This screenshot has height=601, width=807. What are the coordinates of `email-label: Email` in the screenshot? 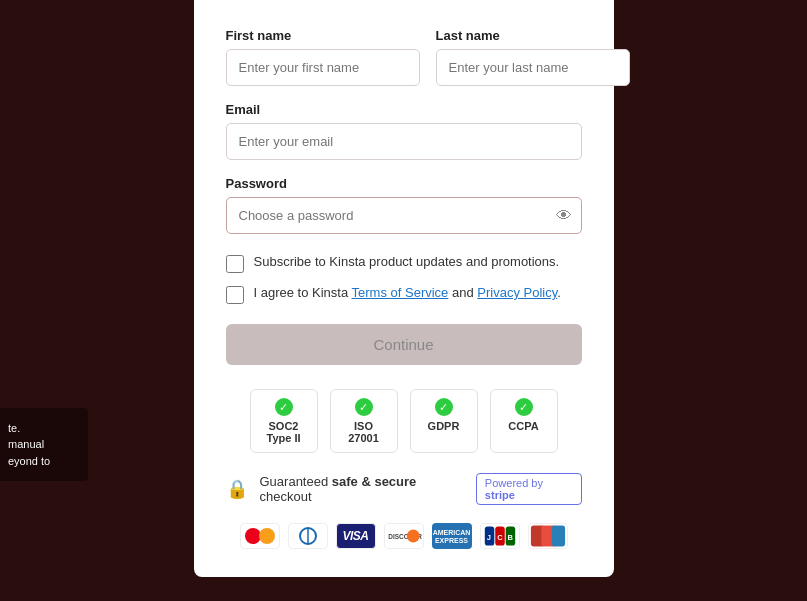 It's located at (404, 110).